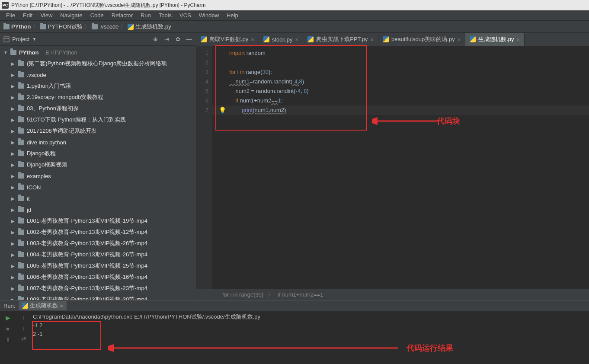  I want to click on tree-item-label: L001-老男孩教育-Python13期VIP视频-19节-mp4, so click(87, 221).